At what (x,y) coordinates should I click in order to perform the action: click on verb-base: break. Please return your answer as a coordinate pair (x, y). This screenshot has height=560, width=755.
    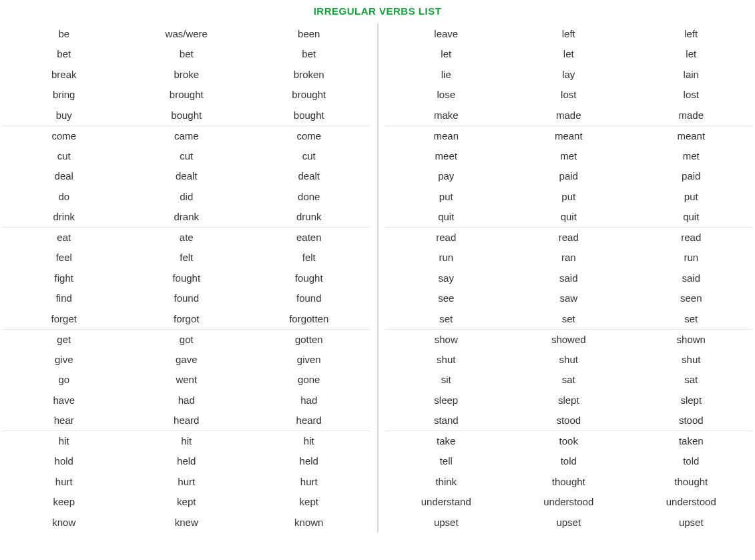
    Looking at the image, I should click on (64, 75).